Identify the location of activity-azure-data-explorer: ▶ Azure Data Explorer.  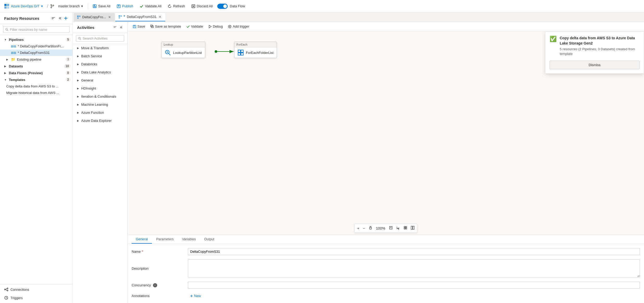
(100, 121).